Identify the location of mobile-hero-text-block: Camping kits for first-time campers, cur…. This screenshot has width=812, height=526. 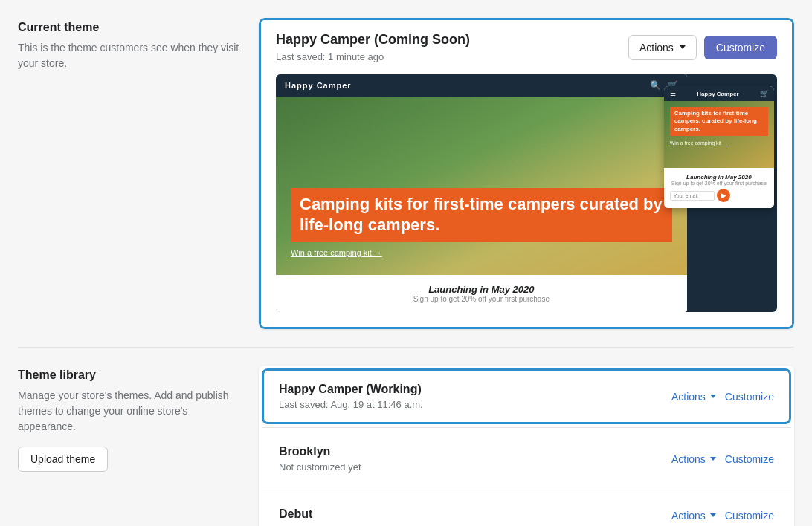
(719, 122).